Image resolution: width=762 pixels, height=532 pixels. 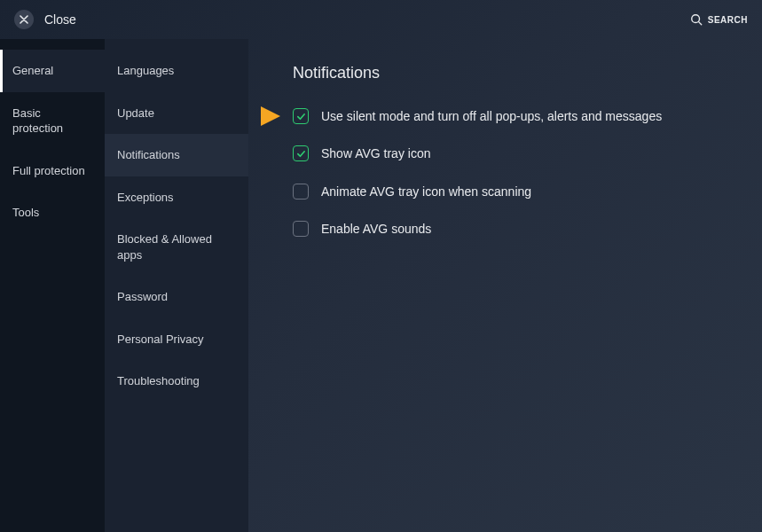 What do you see at coordinates (511, 73) in the screenshot?
I see `page-title: Notifications` at bounding box center [511, 73].